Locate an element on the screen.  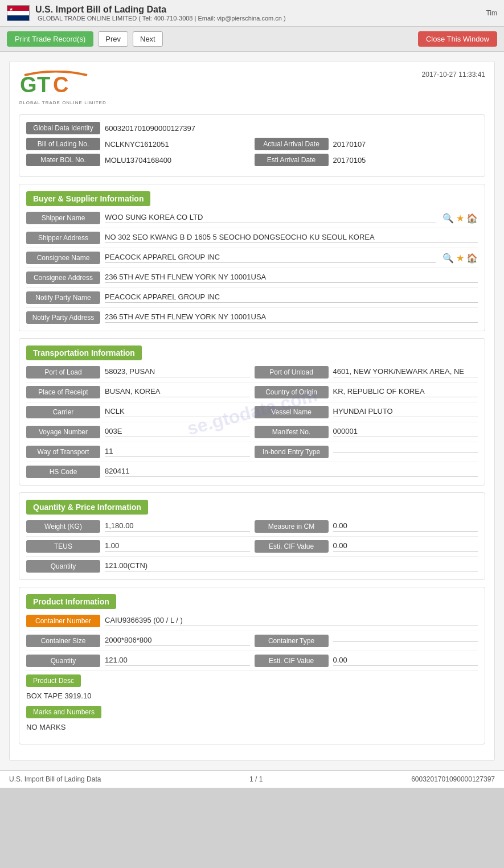
measure-in-cm-label: Measure in CM is located at coordinates (292, 526).